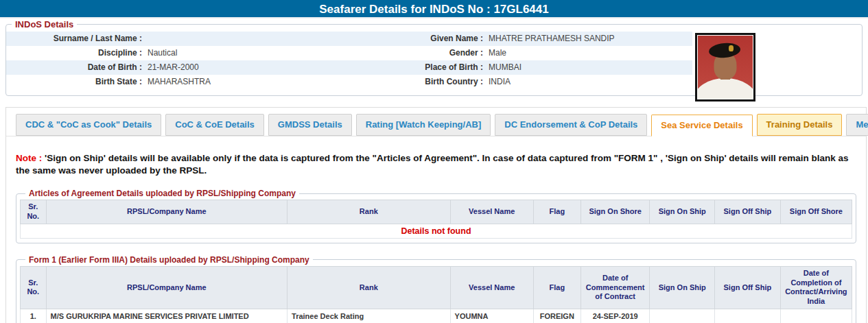 This screenshot has width=868, height=323. I want to click on note-body: 'Sign on Ship' details will be available…, so click(432, 165).